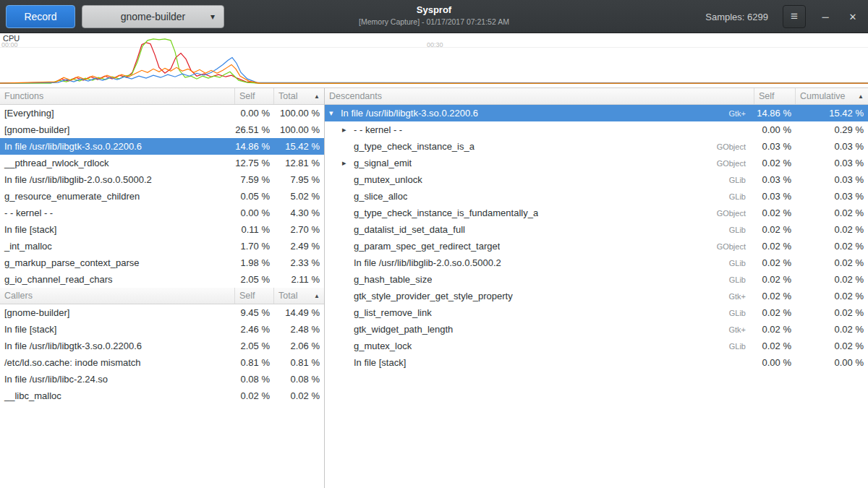 The width and height of the screenshot is (868, 488). What do you see at coordinates (162, 213) in the screenshot?
I see `function-row: - - kernel - -0.00 %4.30 %` at bounding box center [162, 213].